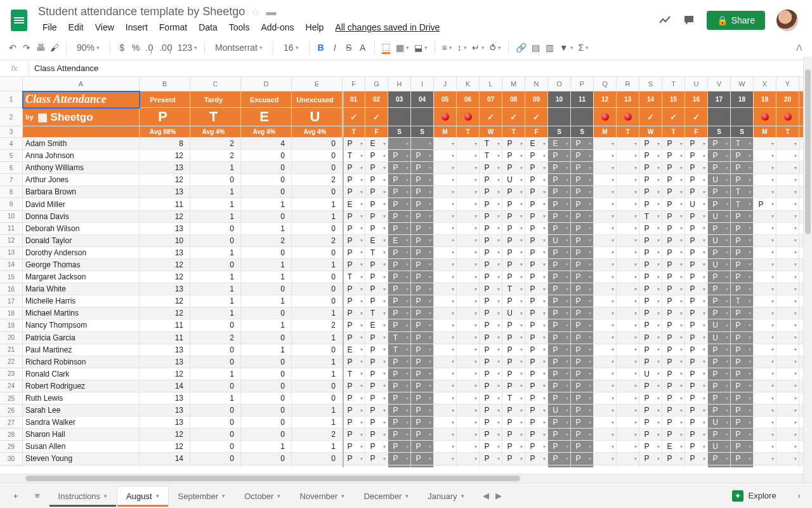 The height and width of the screenshot is (508, 812). Describe the element at coordinates (81, 204) in the screenshot. I see `cell-name: David Miller` at that location.